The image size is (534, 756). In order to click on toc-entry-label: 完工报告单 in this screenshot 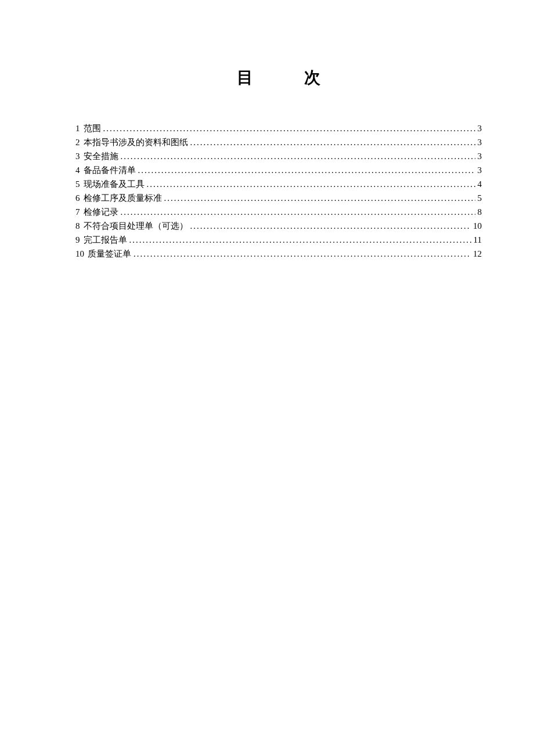, I will do `click(106, 240)`.